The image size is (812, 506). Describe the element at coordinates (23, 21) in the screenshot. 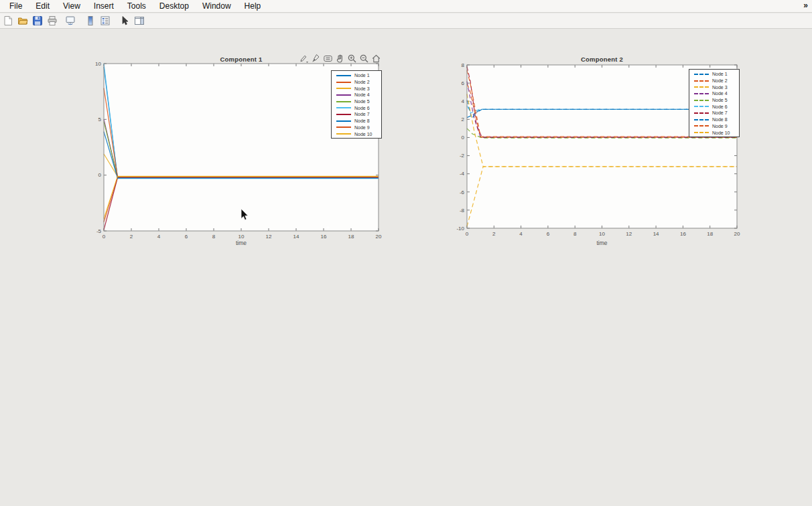

I see `open-folder-icon` at that location.